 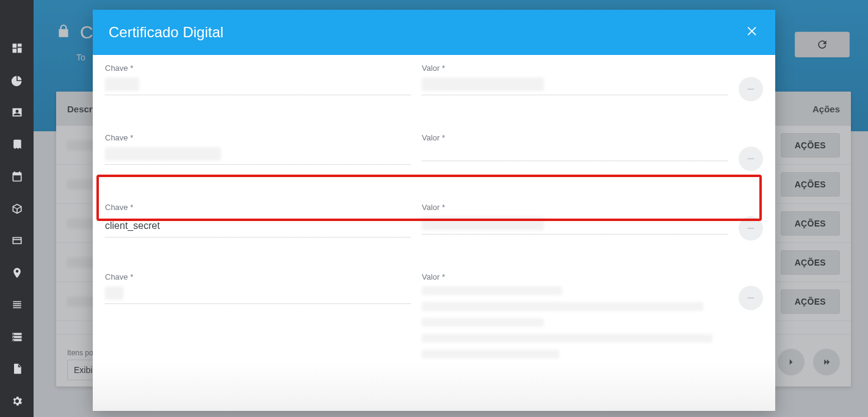 What do you see at coordinates (166, 32) in the screenshot?
I see `modal-title: Certificado Digital` at bounding box center [166, 32].